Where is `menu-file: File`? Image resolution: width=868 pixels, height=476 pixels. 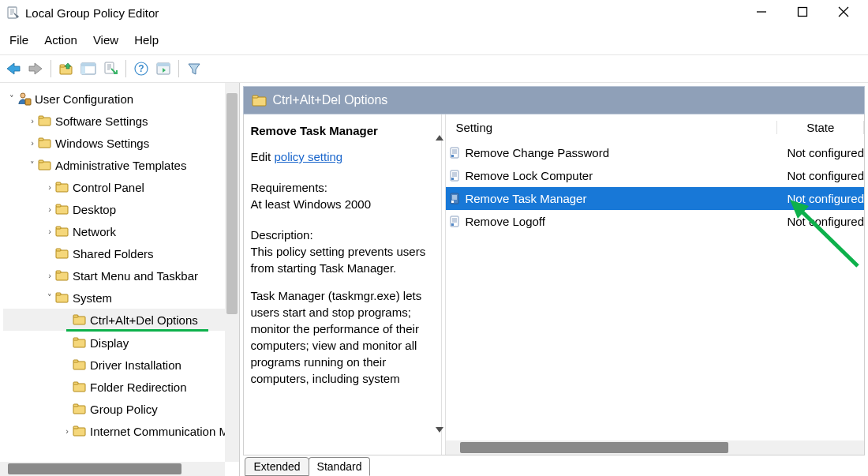 menu-file: File is located at coordinates (19, 39).